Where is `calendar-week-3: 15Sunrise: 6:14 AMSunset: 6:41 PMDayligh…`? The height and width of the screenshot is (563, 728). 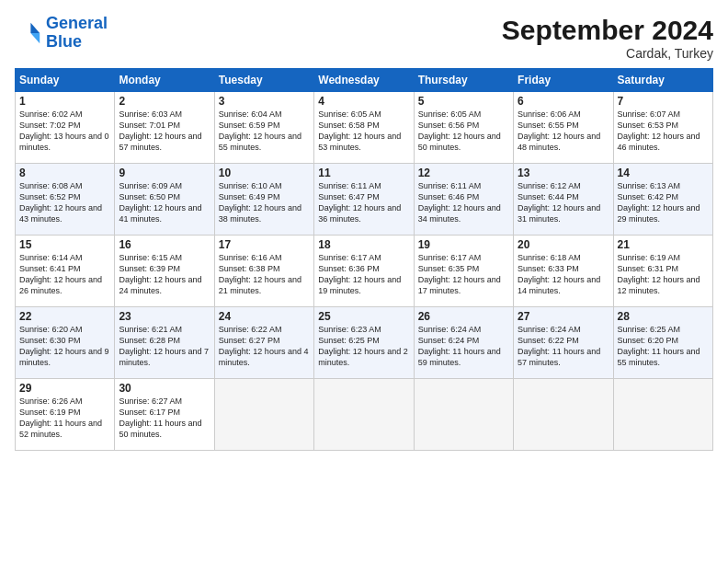
calendar-week-3: 15Sunrise: 6:14 AMSunset: 6:41 PMDayligh… is located at coordinates (364, 271).